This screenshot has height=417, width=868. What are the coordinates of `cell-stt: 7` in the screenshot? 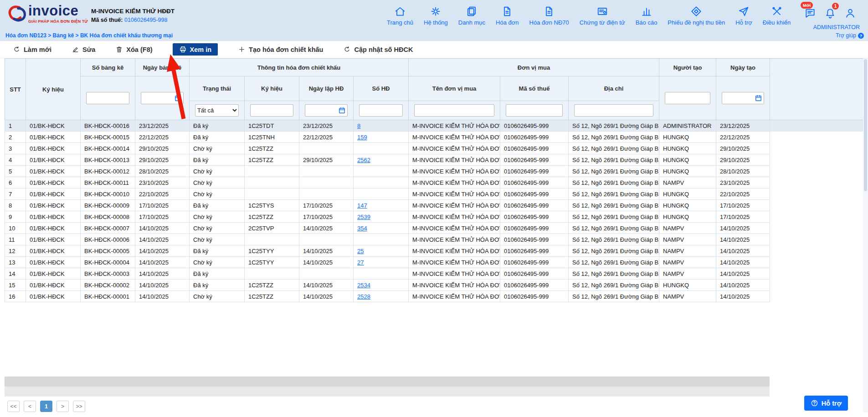 It's located at (15, 194).